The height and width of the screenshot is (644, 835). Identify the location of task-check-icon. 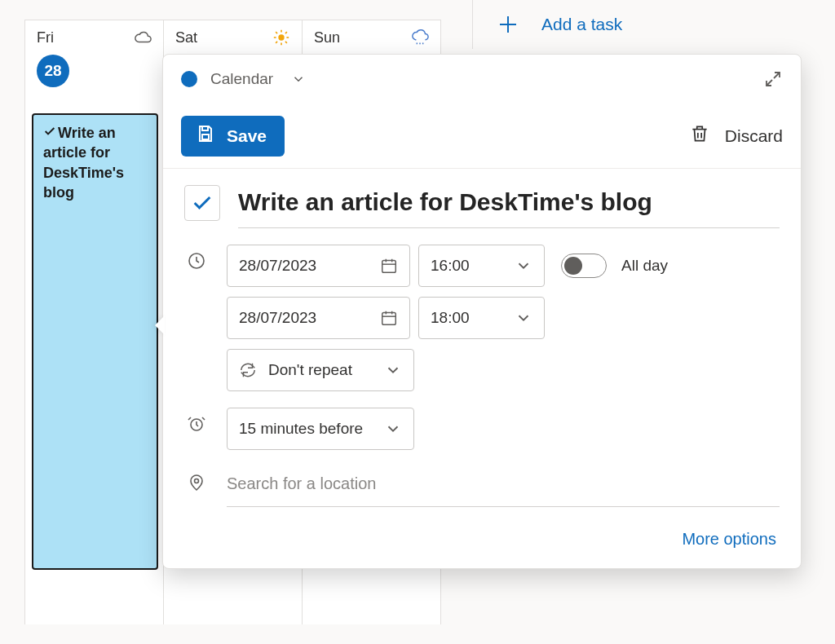
(50, 128).